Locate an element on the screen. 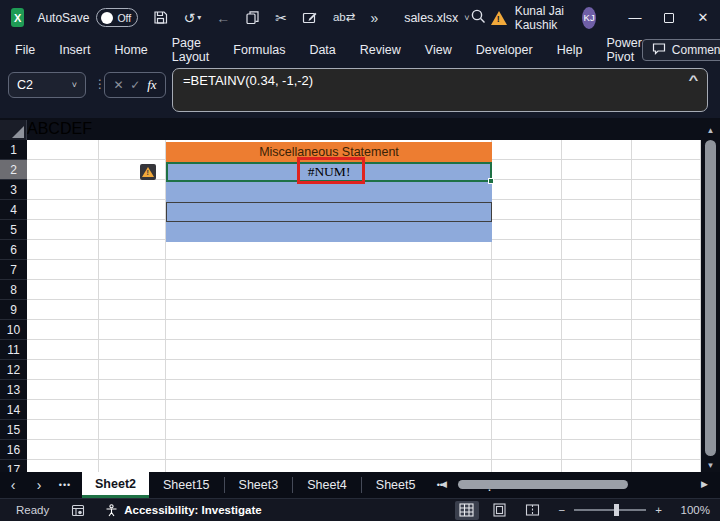  row-header: 9 is located at coordinates (14, 310).